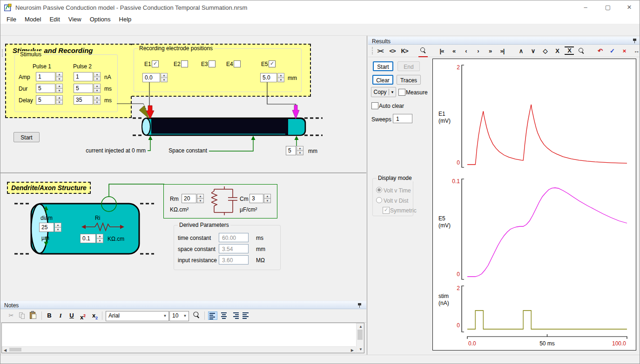 The height and width of the screenshot is (364, 640). I want to click on zoom-x-icon, so click(423, 51).